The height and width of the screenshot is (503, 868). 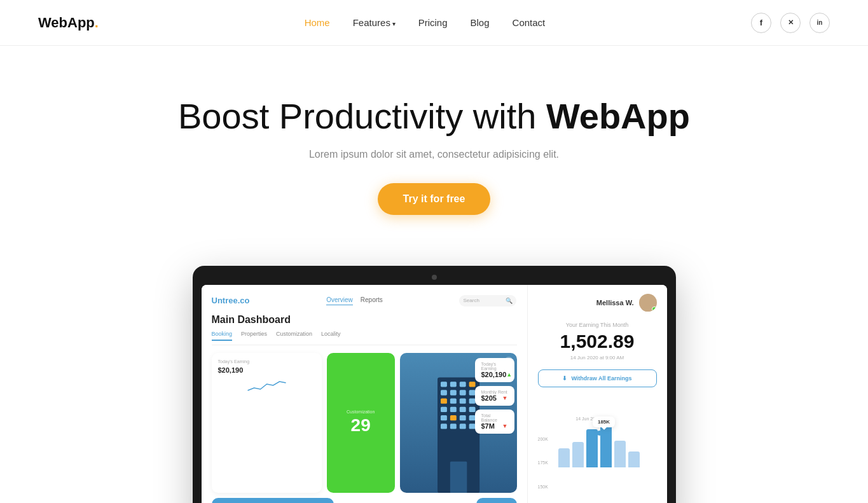 What do you see at coordinates (66, 23) in the screenshot?
I see `logo-text: WebApp` at bounding box center [66, 23].